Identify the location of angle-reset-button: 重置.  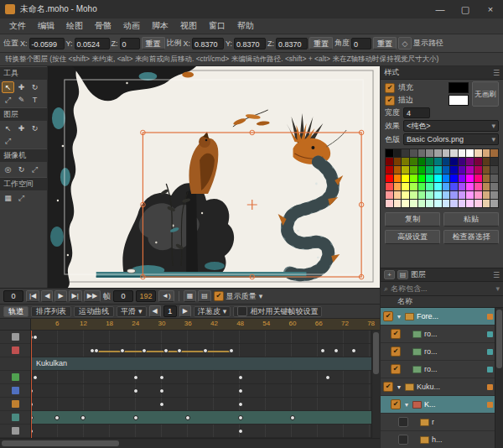
(385, 44).